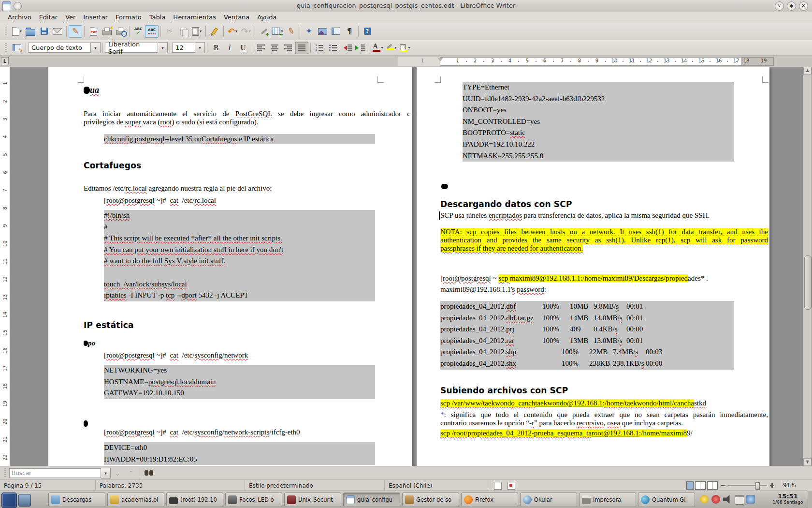  What do you see at coordinates (322, 31) in the screenshot?
I see `gallery-button` at bounding box center [322, 31].